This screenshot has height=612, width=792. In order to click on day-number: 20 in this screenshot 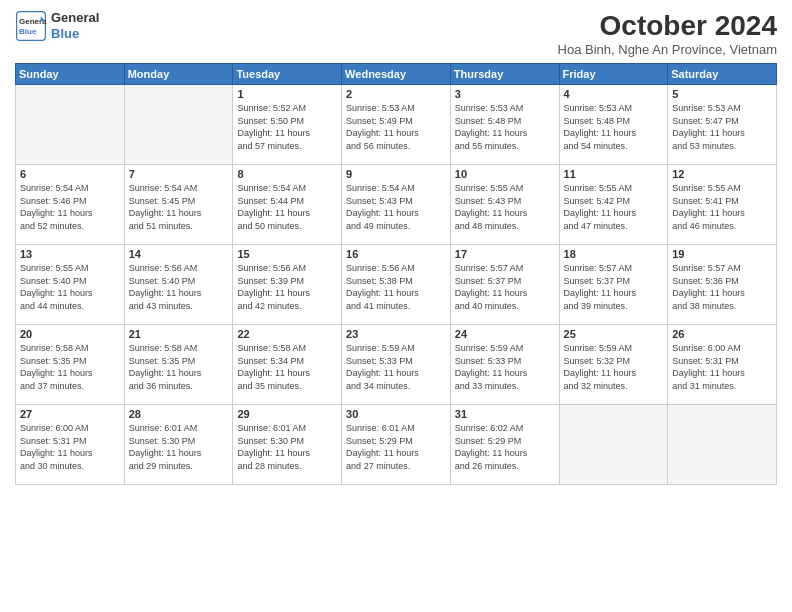, I will do `click(70, 334)`.